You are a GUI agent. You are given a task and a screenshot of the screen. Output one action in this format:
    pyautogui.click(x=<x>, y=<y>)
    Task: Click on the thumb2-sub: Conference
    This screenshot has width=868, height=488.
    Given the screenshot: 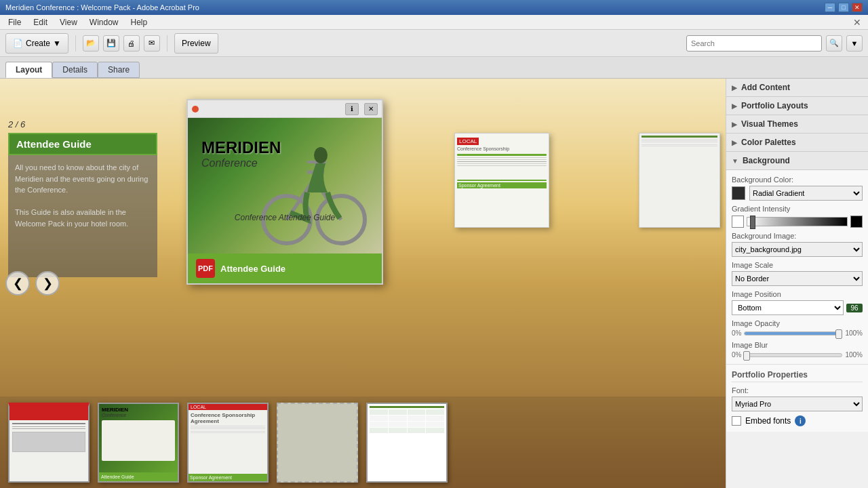 What is the action you would take?
    pyautogui.click(x=138, y=415)
    